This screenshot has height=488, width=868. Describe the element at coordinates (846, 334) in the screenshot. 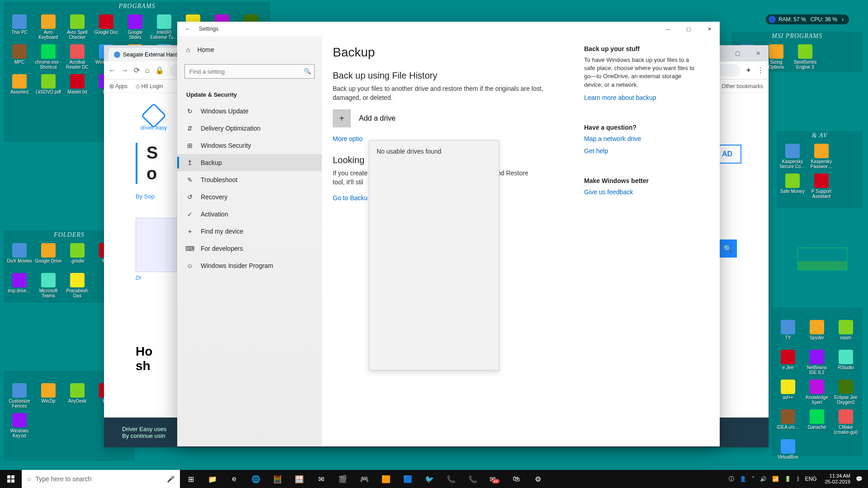

I see `desktop-icon: nasm` at that location.